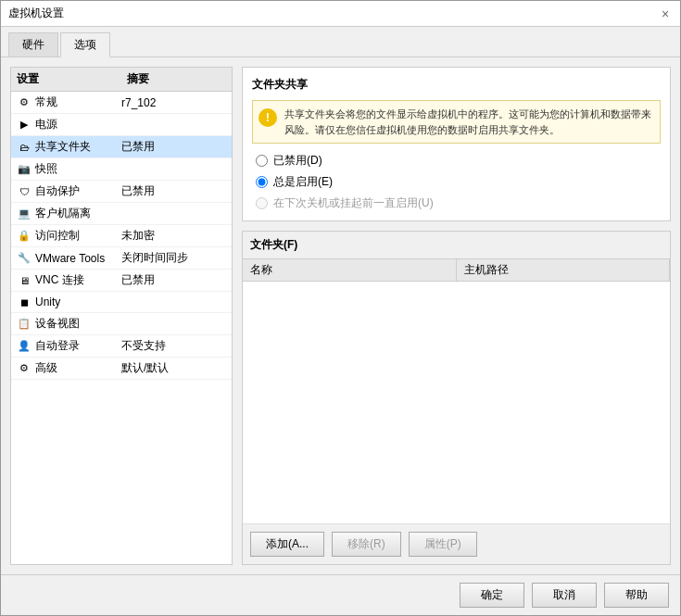  I want to click on general-icon: ⚙, so click(24, 103).